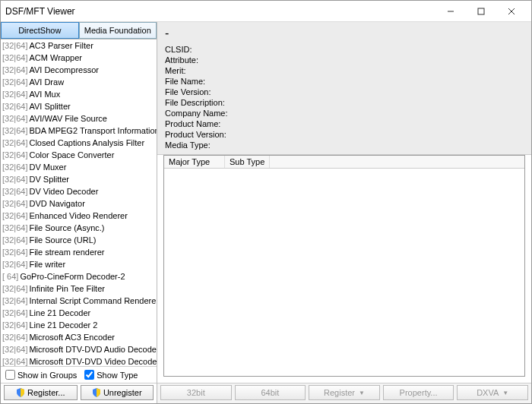 The height and width of the screenshot is (404, 532). Describe the element at coordinates (79, 191) in the screenshot. I see `filter-item: [32|64]DV Video Decoder` at that location.